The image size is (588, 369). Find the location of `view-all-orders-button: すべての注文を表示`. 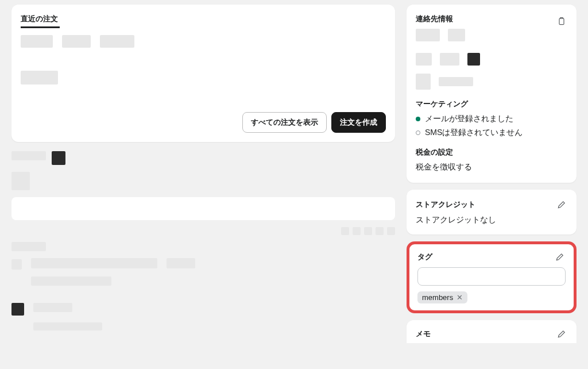

view-all-orders-button: すべての注文を表示 is located at coordinates (285, 122).